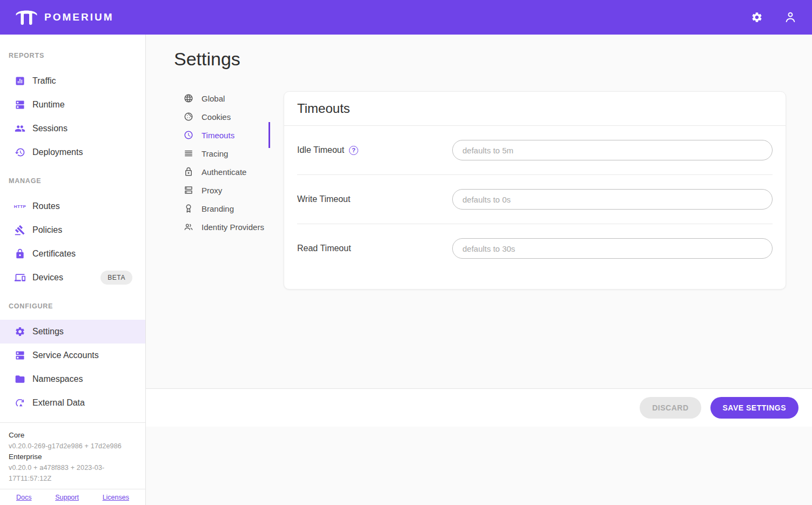 The image size is (812, 505). Describe the element at coordinates (72, 457) in the screenshot. I see `enterprise-version-label: Enterprise` at that location.